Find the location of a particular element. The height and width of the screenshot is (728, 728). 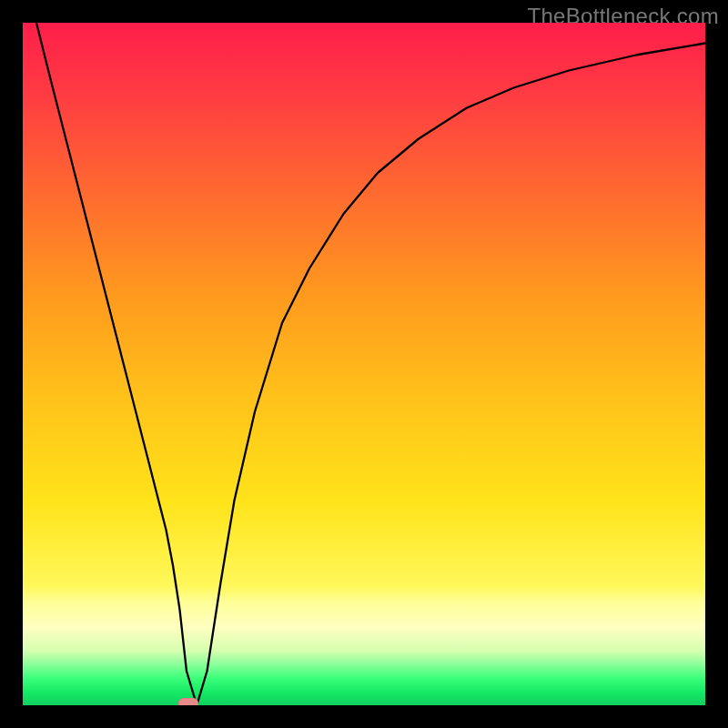

minimum-marker is located at coordinates (188, 702).